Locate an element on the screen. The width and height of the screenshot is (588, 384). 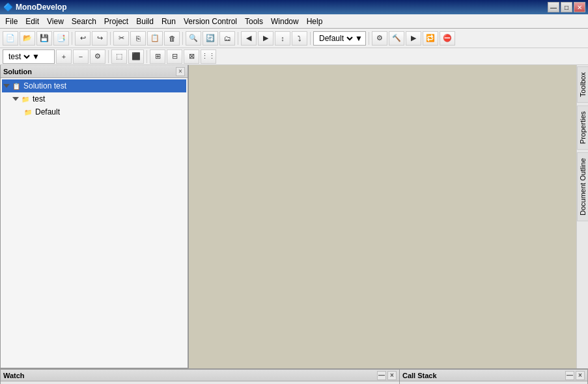
tb2-btn1: ⬚ is located at coordinates (119, 57).